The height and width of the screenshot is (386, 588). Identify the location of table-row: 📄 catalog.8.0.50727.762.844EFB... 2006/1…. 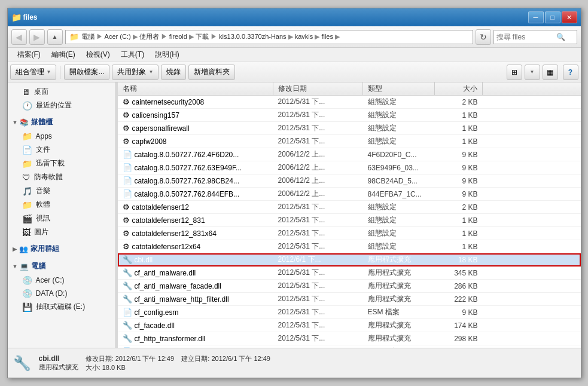
(349, 194).